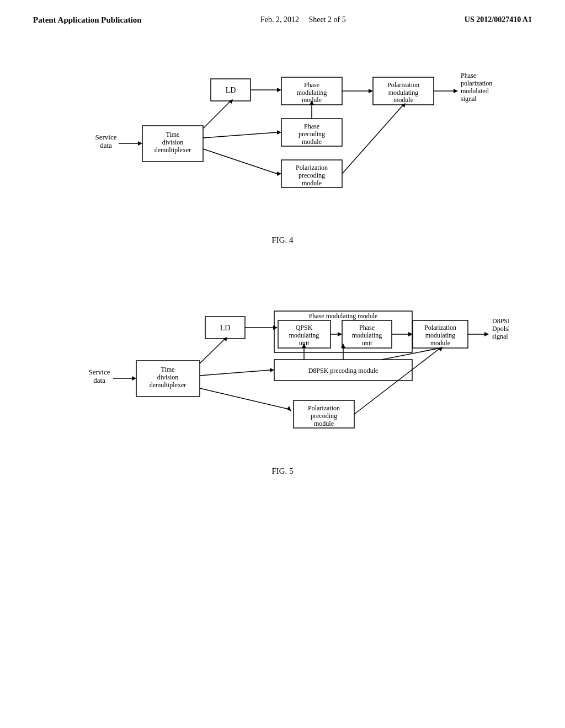 The width and height of the screenshot is (565, 728). I want to click on fig5-phase-unit-t2: modulating, so click(367, 335).